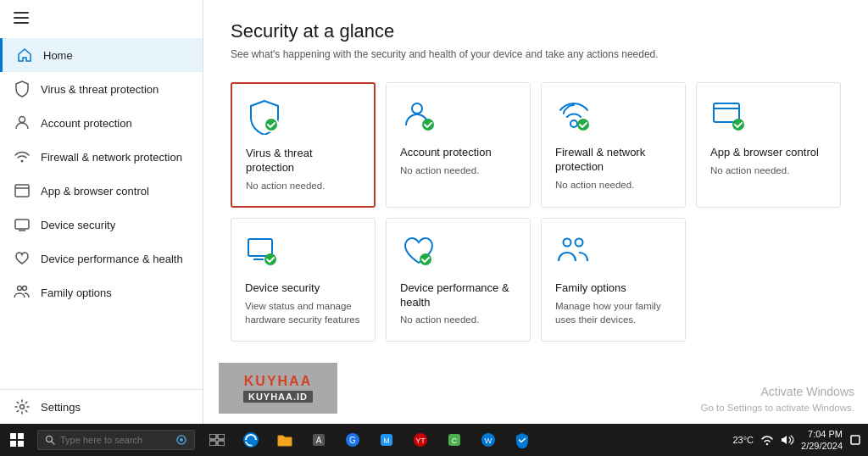 This screenshot has height=456, width=868. What do you see at coordinates (434, 440) in the screenshot?
I see `taskbar: A G M YT C W 23°C` at bounding box center [434, 440].